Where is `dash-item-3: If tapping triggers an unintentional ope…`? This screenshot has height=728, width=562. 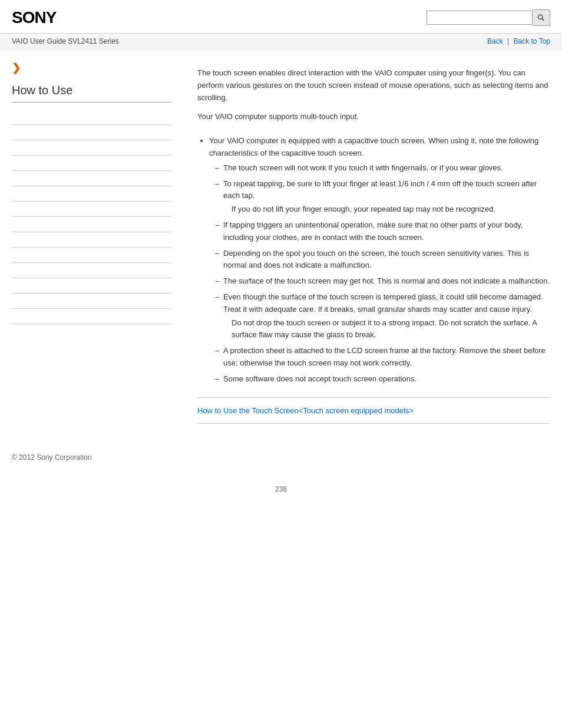 dash-item-3: If tapping triggers an unintentional ope… is located at coordinates (383, 232).